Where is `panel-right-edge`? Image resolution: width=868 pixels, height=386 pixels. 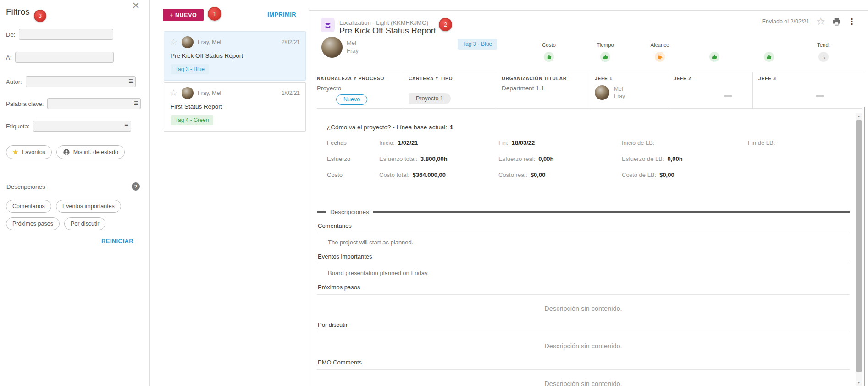 panel-right-edge is located at coordinates (864, 247).